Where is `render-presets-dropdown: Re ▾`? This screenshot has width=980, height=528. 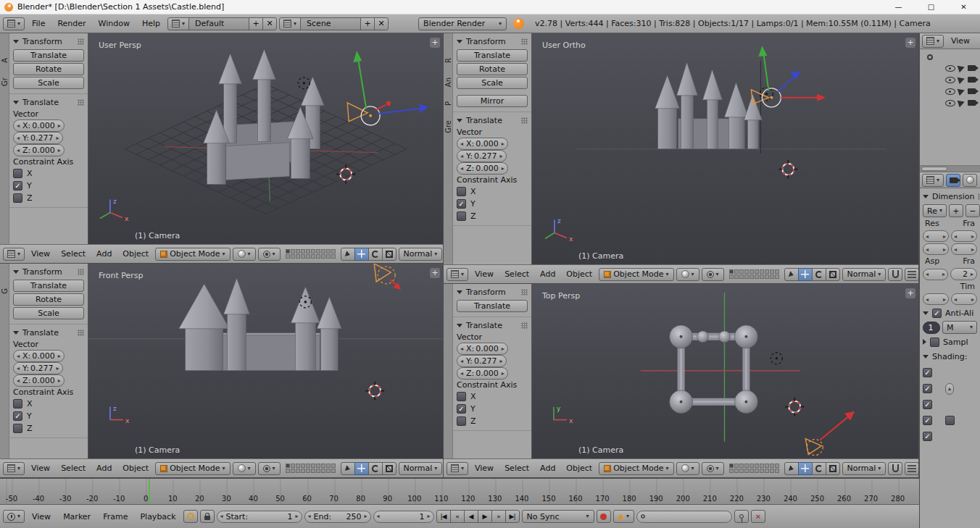
render-presets-dropdown: Re ▾ is located at coordinates (935, 211).